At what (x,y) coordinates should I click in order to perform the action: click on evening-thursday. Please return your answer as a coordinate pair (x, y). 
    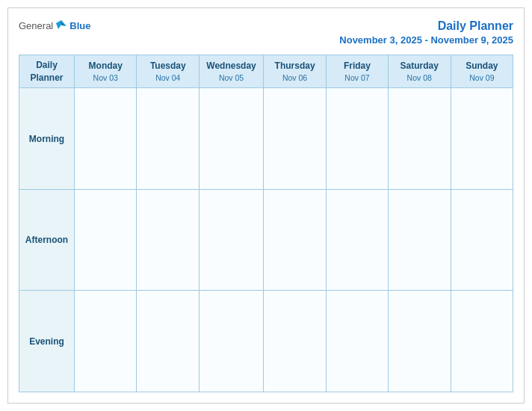
    Looking at the image, I should click on (294, 342).